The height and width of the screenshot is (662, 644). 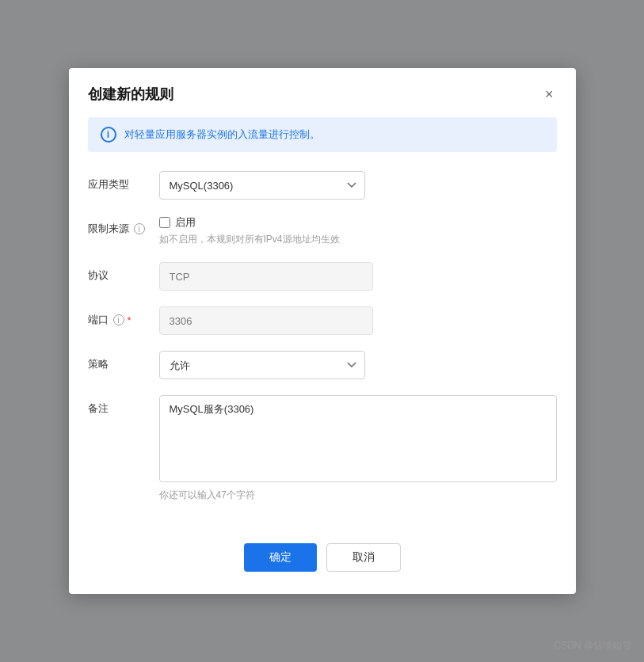 What do you see at coordinates (358, 365) in the screenshot?
I see `policy-control: 允许 拒绝` at bounding box center [358, 365].